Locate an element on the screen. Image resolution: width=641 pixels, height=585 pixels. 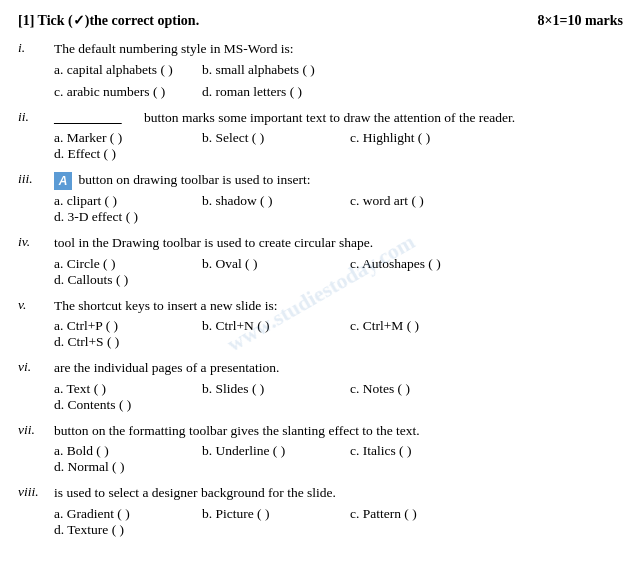
question-3: iii. A button on drawing toolbar is used… is located at coordinates (320, 198).